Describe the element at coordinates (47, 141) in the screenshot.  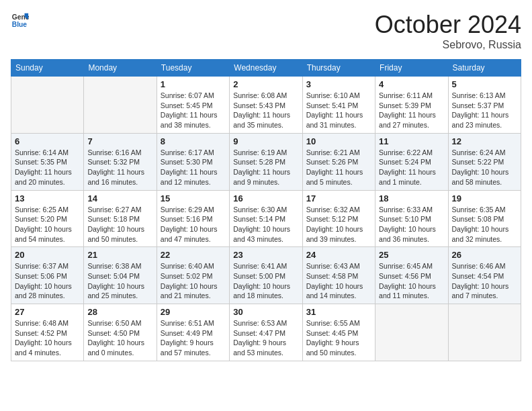
I see `day-number: 6` at that location.